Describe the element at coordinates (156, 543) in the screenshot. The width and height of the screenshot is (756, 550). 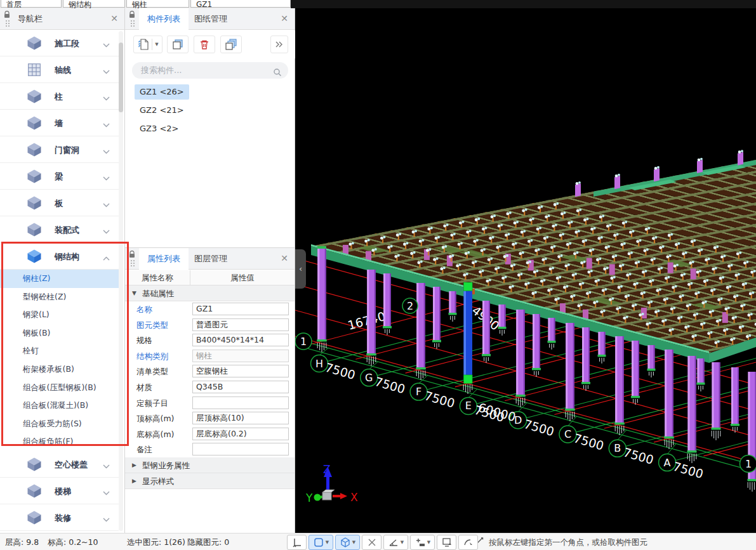
I see `status-stat: 选中图元: 1(26)` at that location.